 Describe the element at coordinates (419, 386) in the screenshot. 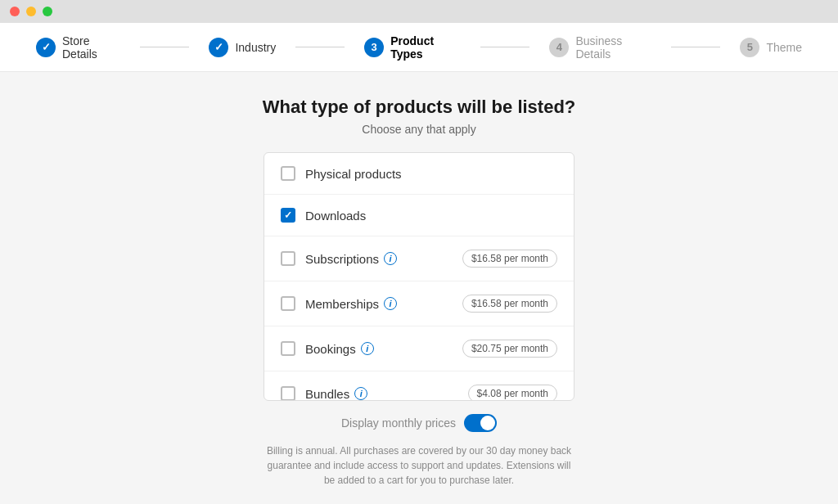

I see `option-bundles: Bundles i $4.08 per month` at that location.